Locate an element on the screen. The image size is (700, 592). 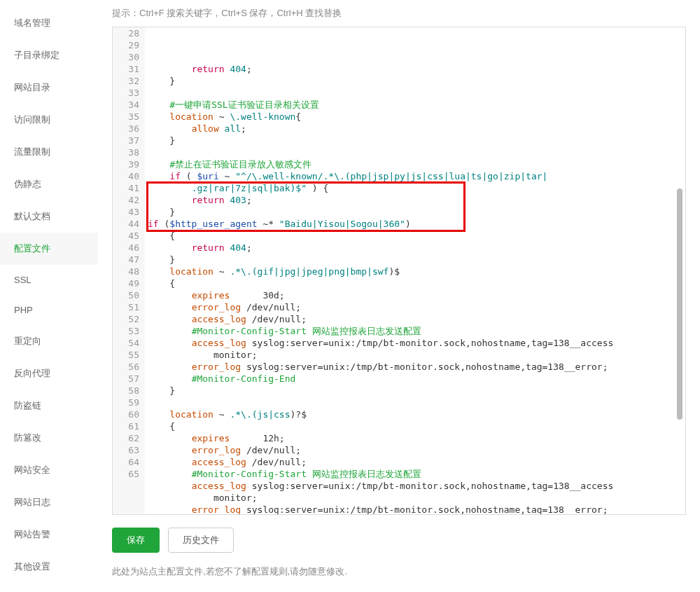
sidebar-item-14: 网站安全 is located at coordinates (49, 470).